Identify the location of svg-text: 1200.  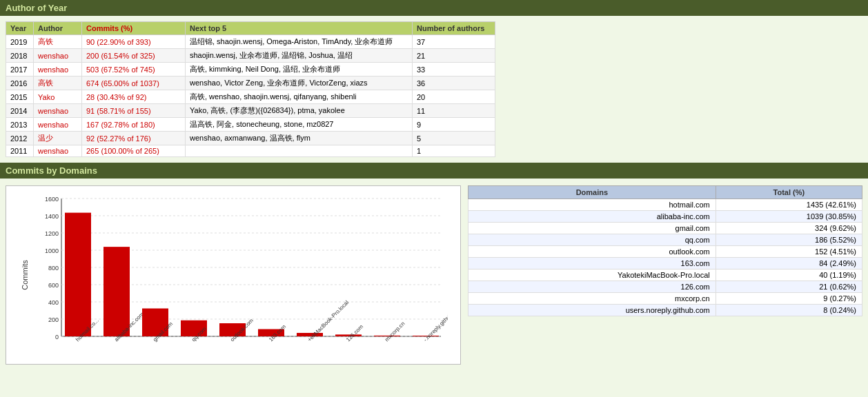
(52, 234).